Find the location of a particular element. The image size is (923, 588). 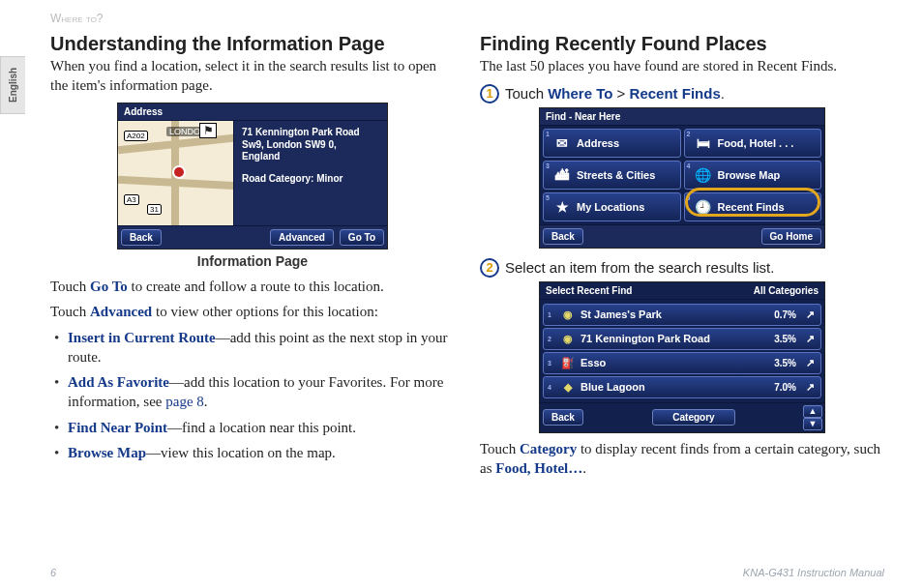

road-category: Road Category: Minor is located at coordinates (311, 180).